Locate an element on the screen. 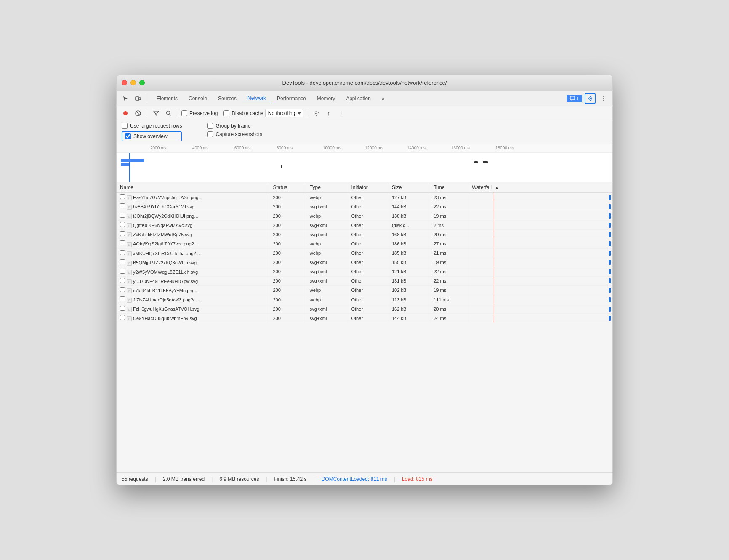  preserve-log-checkbox is located at coordinates (184, 113).